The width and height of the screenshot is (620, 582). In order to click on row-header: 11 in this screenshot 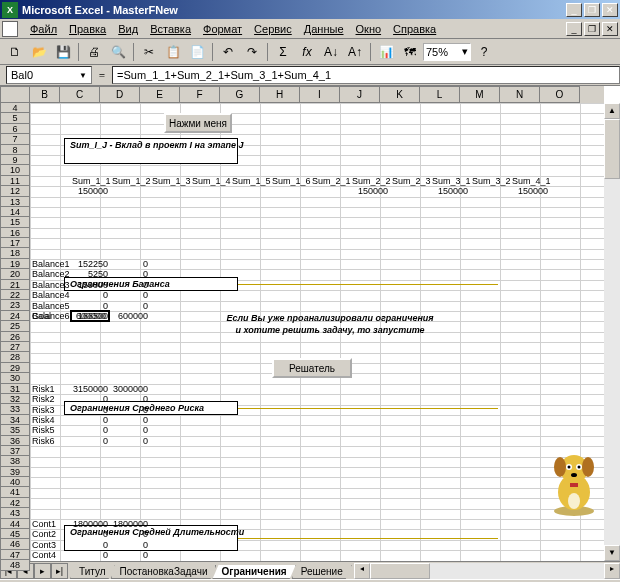, I will do `click(15, 181)`.